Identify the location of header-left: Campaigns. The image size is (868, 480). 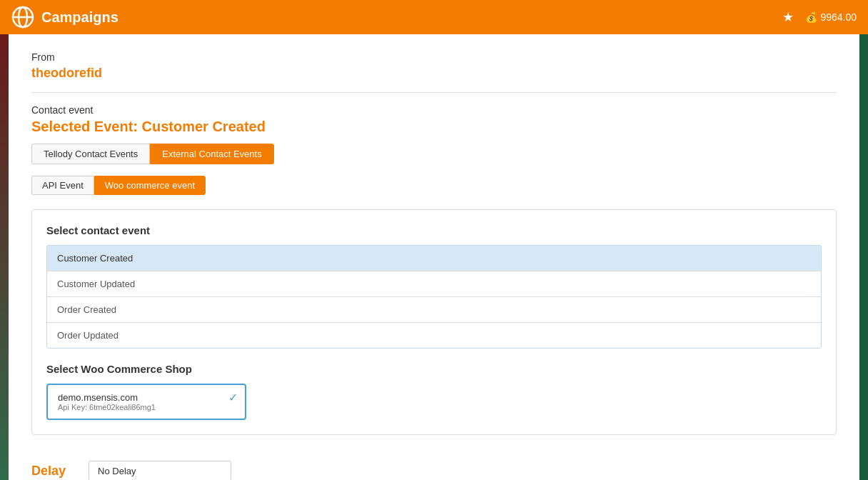
(65, 17).